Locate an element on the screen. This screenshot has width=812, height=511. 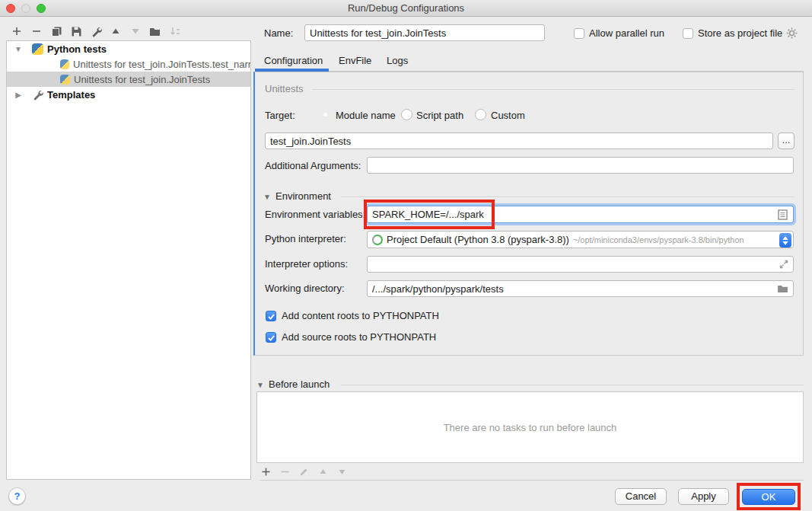
add-task-icon is located at coordinates (266, 472).